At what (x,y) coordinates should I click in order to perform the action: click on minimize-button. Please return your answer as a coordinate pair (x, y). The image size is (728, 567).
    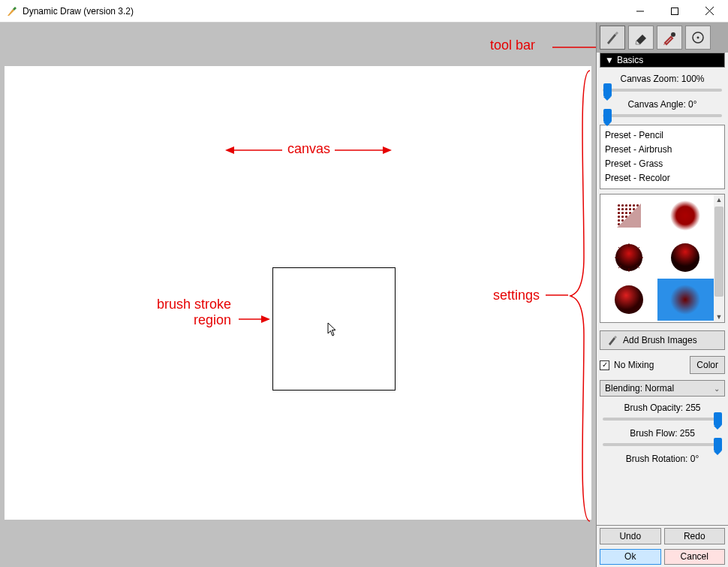
    Looking at the image, I should click on (640, 11).